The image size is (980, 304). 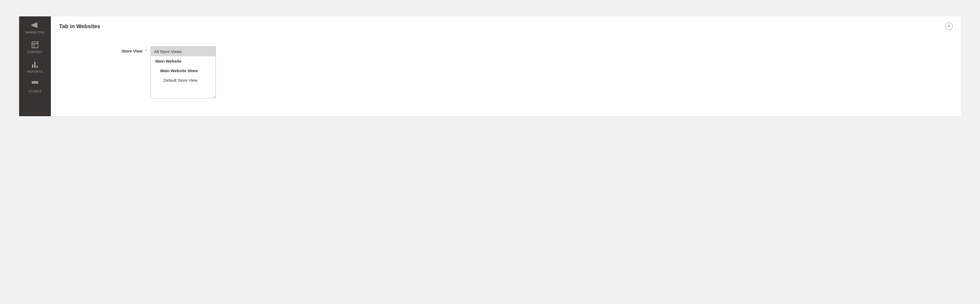 I want to click on sidebar-item-marketing: MARKETING, so click(x=35, y=27).